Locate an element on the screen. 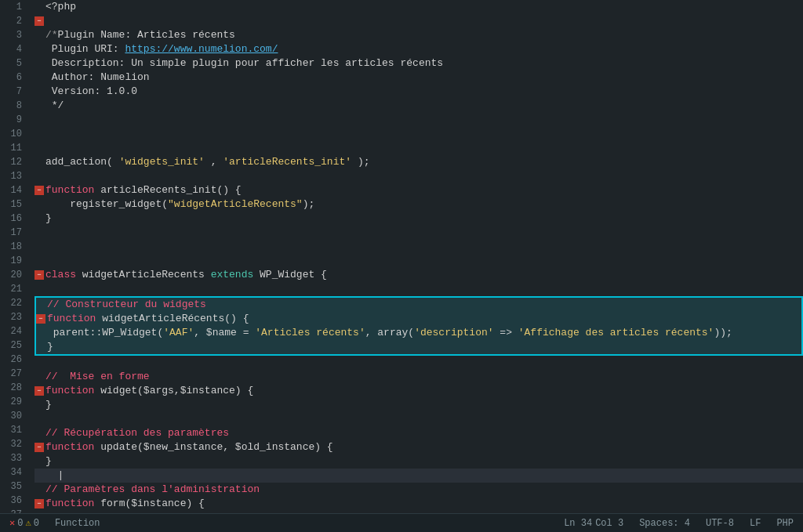  token-string: 'Affichage des articles récents' is located at coordinates (616, 333).